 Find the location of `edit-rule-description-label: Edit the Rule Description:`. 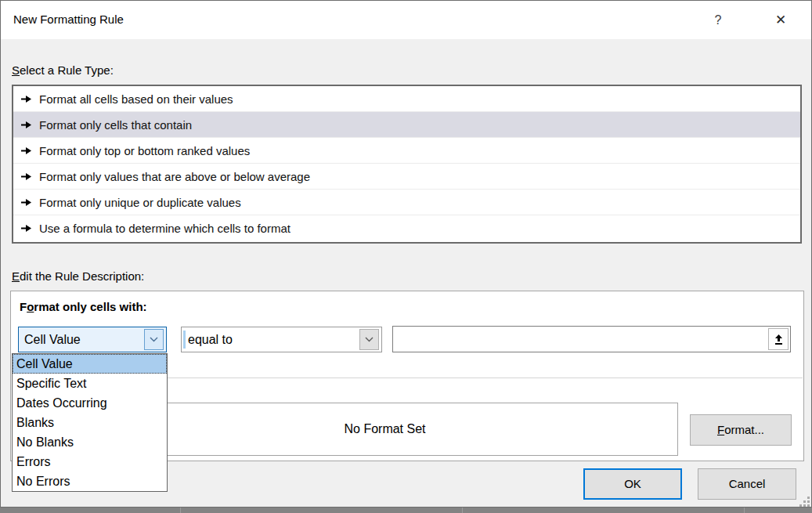

edit-rule-description-label: Edit the Rule Description: is located at coordinates (78, 276).